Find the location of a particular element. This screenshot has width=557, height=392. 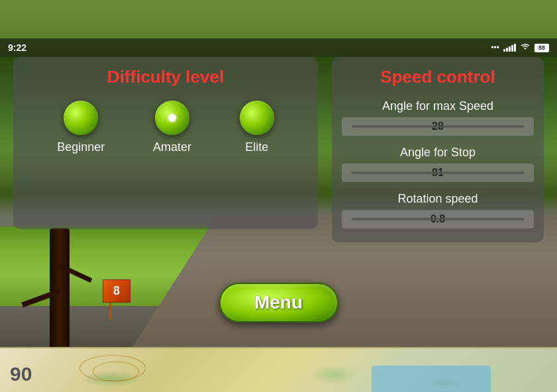

difficulty-title: Difficulty level is located at coordinates (166, 75).